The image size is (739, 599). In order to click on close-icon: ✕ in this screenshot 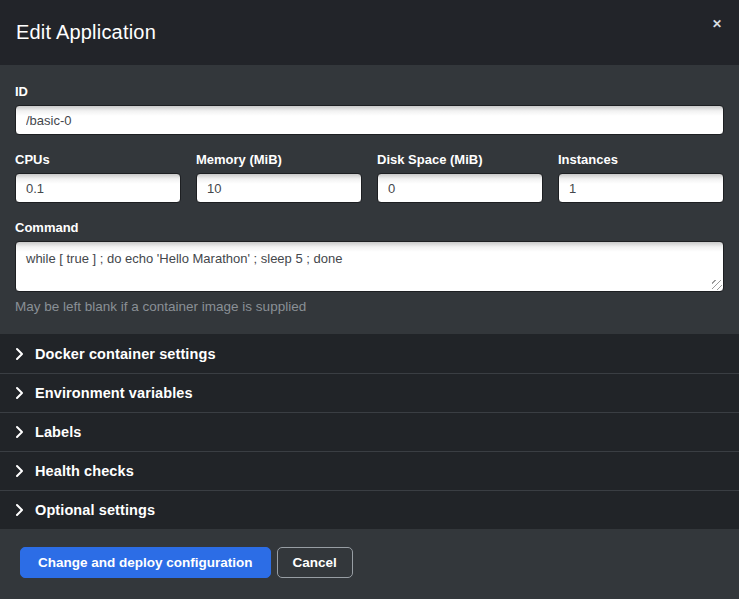, I will do `click(717, 24)`.